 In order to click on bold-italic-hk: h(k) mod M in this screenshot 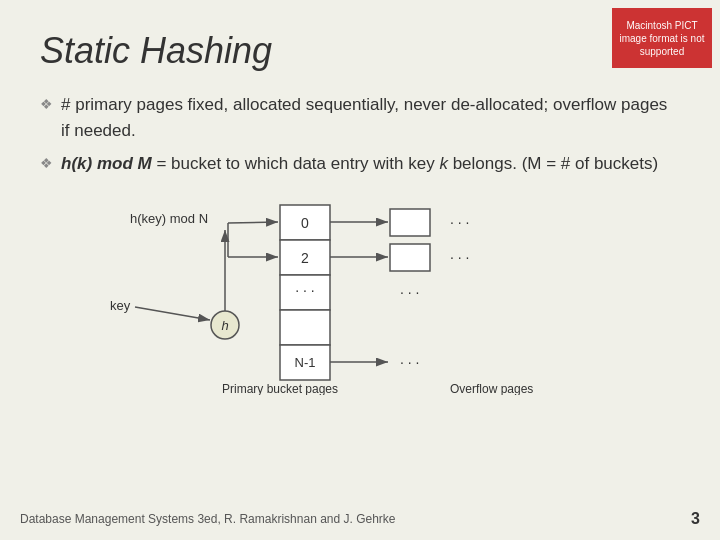, I will do `click(106, 164)`.